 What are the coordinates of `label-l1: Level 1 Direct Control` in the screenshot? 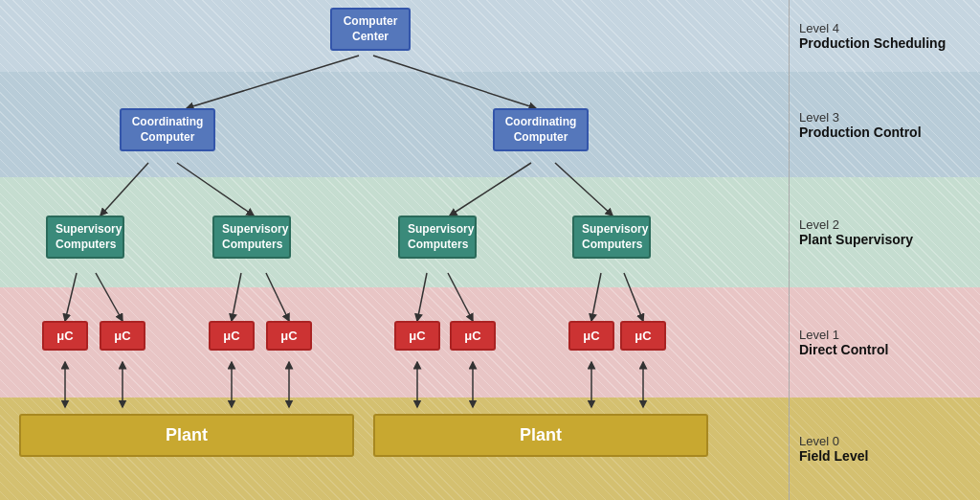 It's located at (884, 343).